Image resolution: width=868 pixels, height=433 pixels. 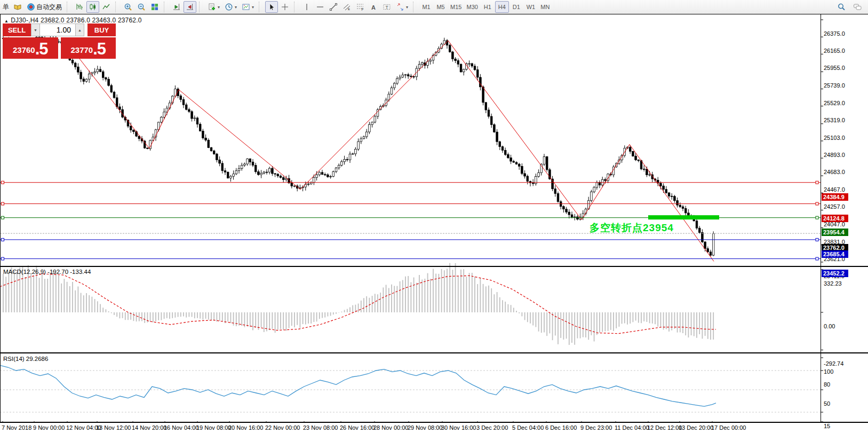 I want to click on pivot-highlight-bar, so click(x=684, y=217).